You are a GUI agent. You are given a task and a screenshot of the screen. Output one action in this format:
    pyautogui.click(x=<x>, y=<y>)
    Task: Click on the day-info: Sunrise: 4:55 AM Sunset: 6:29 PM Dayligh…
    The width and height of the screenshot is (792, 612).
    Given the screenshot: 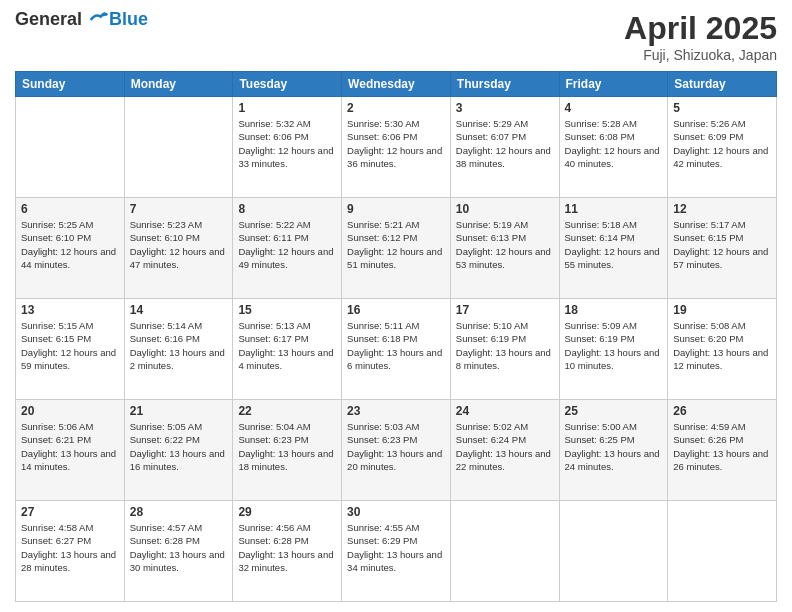 What is the action you would take?
    pyautogui.click(x=396, y=548)
    